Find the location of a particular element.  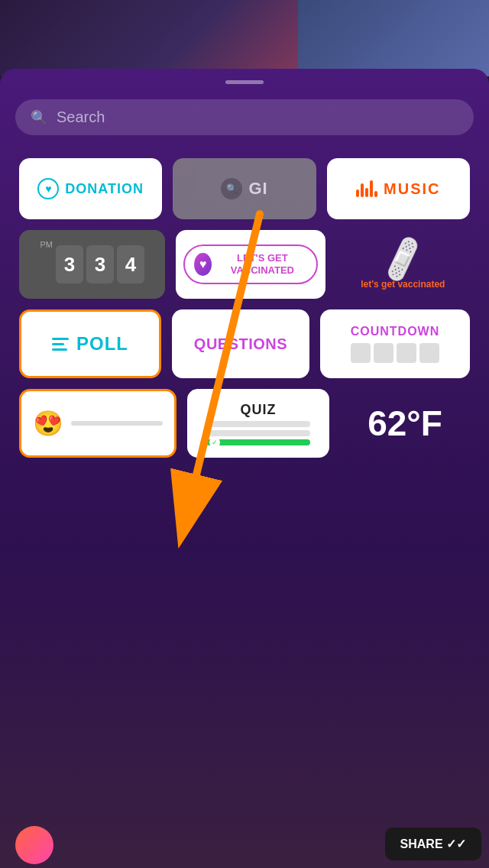

emoji-face-icon: 😍 is located at coordinates (48, 423).